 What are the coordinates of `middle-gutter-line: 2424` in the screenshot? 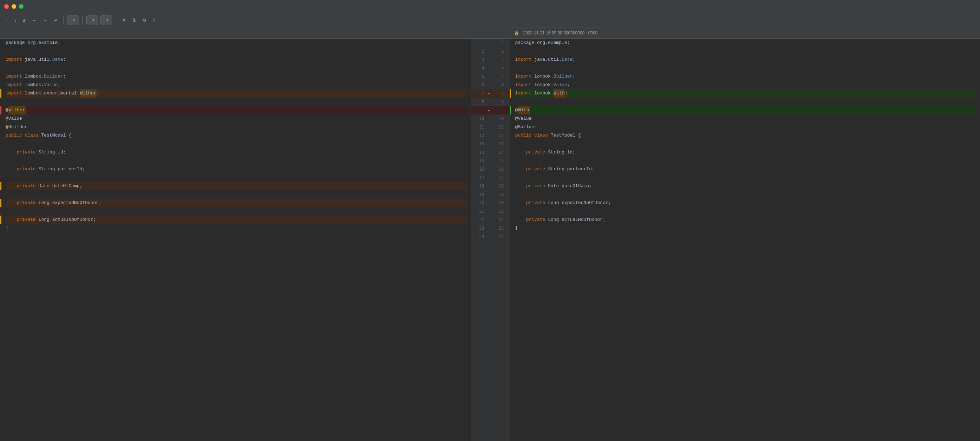 It's located at (490, 237).